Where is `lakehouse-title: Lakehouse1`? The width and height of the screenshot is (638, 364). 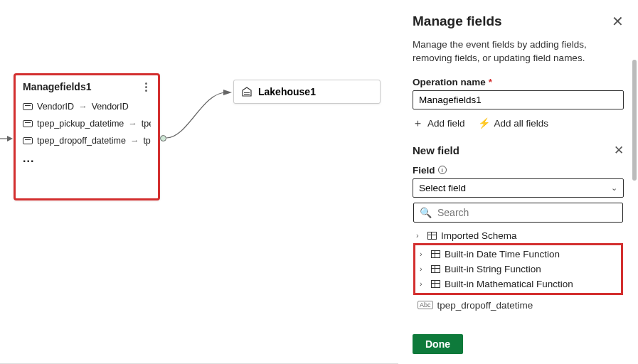
lakehouse-title: Lakehouse1 is located at coordinates (287, 92).